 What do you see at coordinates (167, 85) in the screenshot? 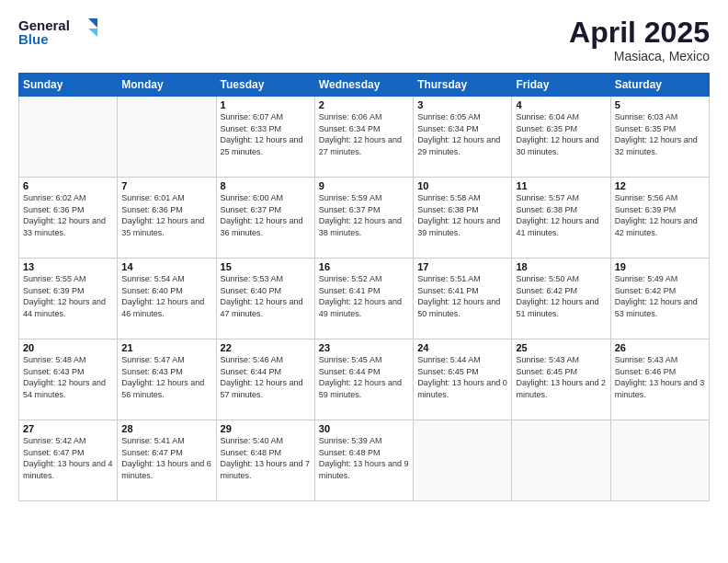
I see `col-monday: Monday` at bounding box center [167, 85].